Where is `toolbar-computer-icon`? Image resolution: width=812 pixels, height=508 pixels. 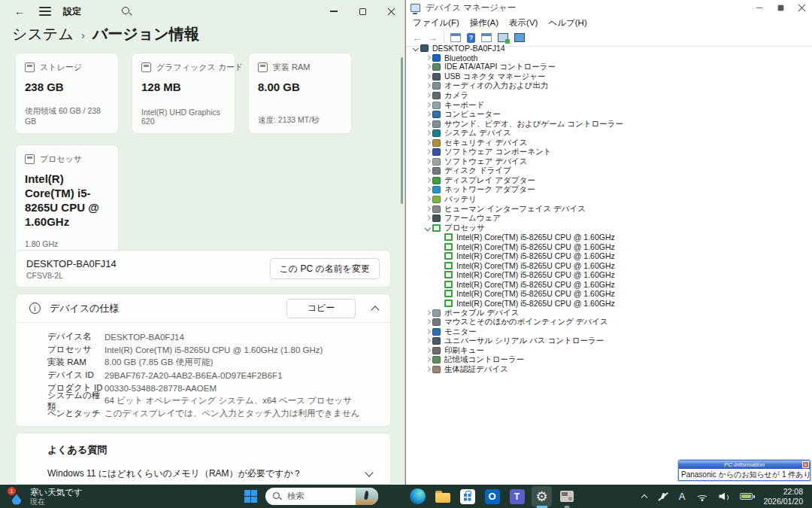 toolbar-computer-icon is located at coordinates (520, 38).